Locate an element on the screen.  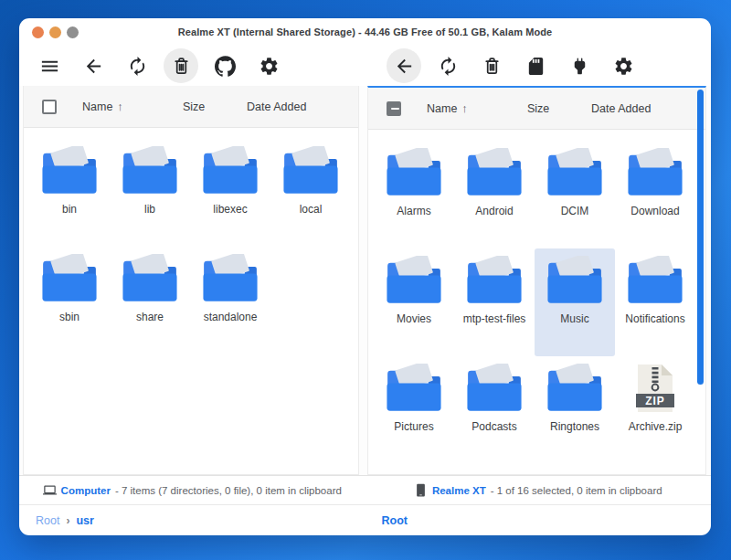
zip-file-icon: ZIP is located at coordinates (655, 388).